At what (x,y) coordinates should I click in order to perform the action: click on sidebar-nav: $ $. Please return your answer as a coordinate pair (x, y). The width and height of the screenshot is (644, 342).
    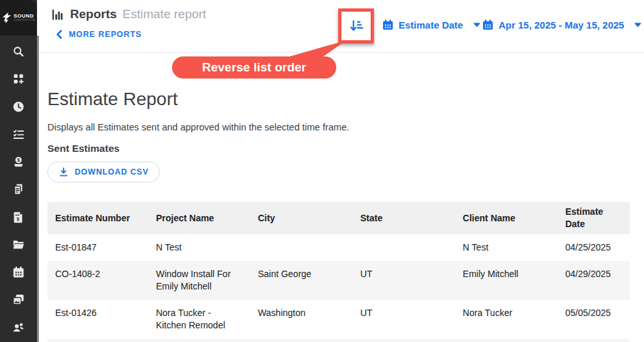
    Looking at the image, I should click on (18, 189).